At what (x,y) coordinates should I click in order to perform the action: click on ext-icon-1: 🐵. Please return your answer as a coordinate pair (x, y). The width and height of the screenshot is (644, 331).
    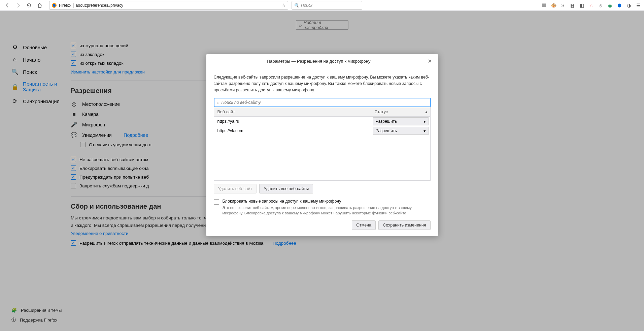
    Looking at the image, I should click on (553, 5).